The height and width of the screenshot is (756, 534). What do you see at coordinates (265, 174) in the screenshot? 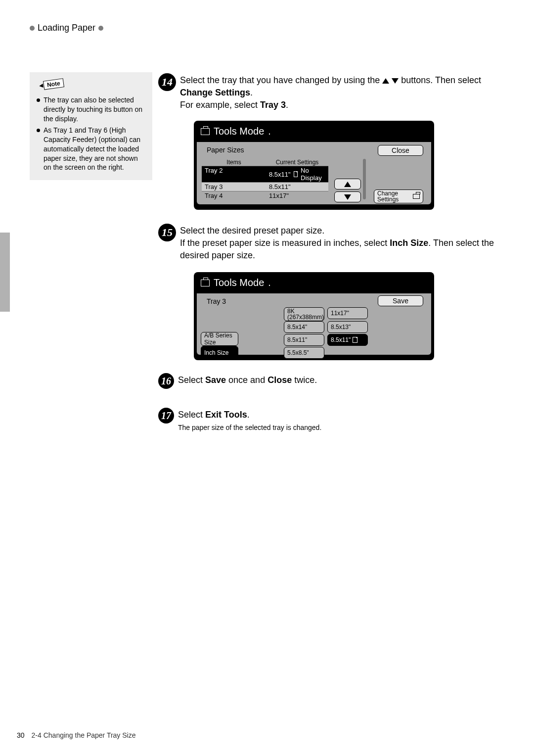
I see `tray-row-tray2: Tray 2 8.5x11" No Display` at bounding box center [265, 174].